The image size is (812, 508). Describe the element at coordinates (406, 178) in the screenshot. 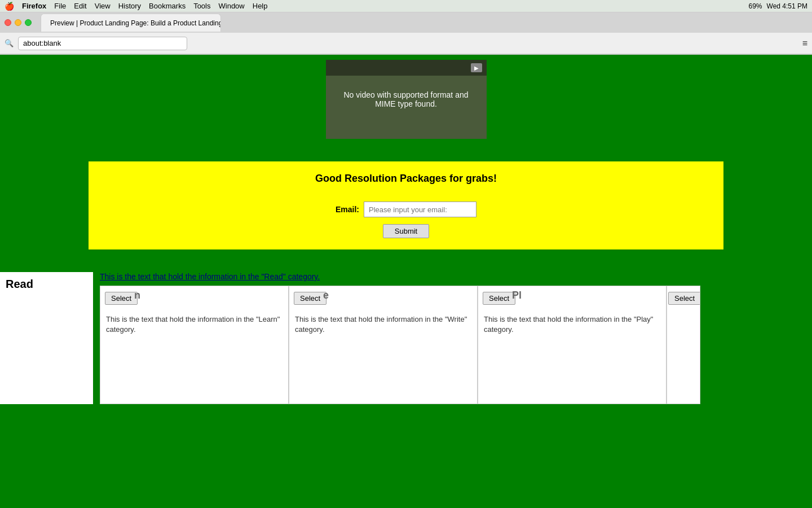

I see `promo-title: Good Resolution Packages for grabs!` at that location.